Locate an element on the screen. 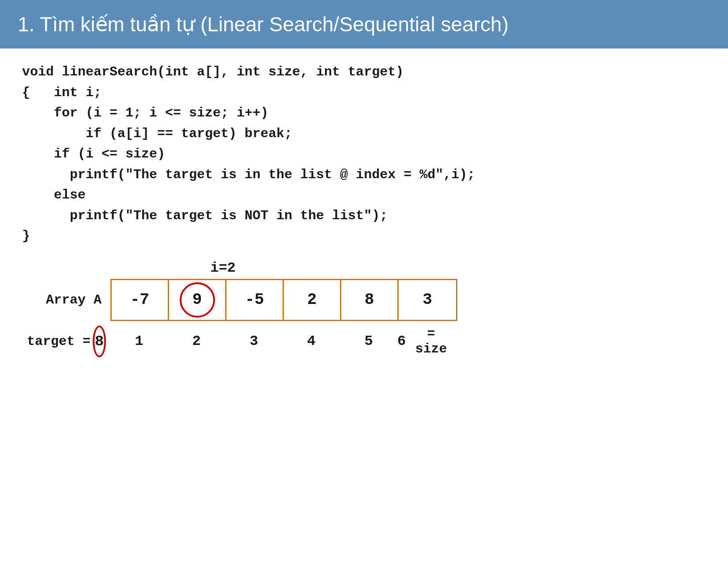 The height and width of the screenshot is (562, 728). index-2: 2 is located at coordinates (196, 341).